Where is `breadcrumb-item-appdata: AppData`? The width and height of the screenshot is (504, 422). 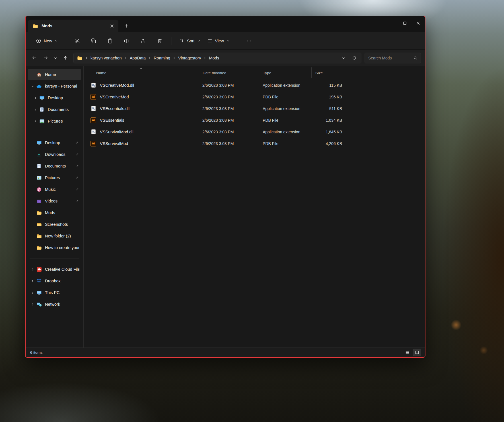
breadcrumb-item-appdata: AppData is located at coordinates (138, 58).